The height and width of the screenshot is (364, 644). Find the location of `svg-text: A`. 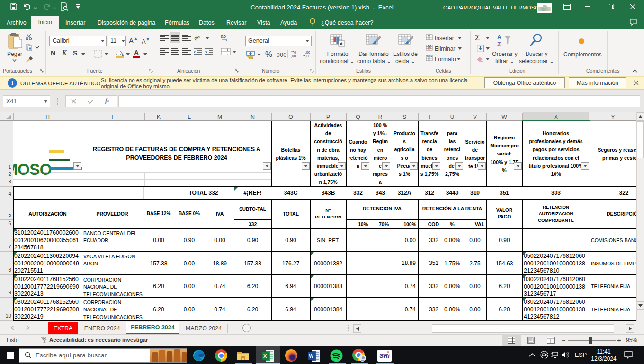

svg-text: A is located at coordinates (499, 37).